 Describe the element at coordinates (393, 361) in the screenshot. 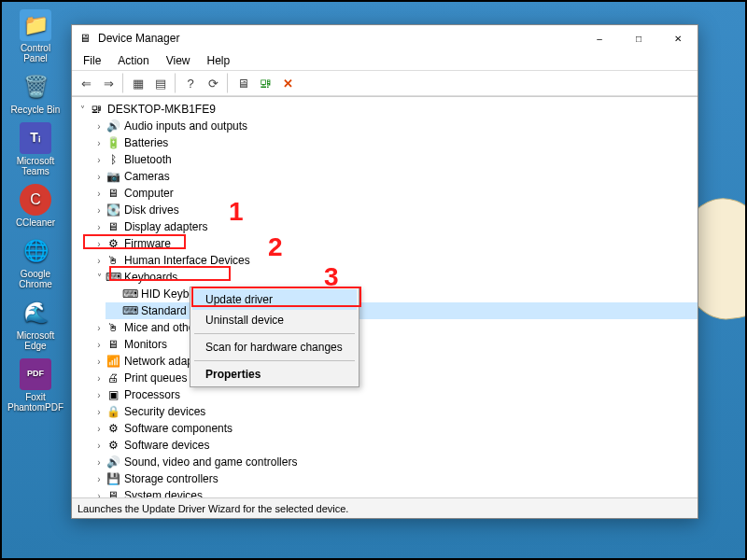

I see `tree-node: ›📶Network adap` at that location.